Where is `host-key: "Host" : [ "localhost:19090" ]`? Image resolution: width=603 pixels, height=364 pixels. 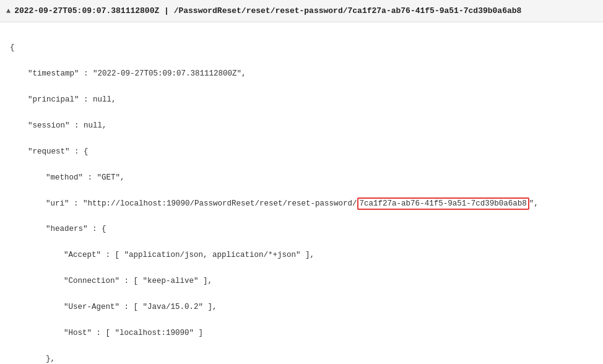
host-key: "Host" : [ "localhost:19090" ] is located at coordinates (134, 333).